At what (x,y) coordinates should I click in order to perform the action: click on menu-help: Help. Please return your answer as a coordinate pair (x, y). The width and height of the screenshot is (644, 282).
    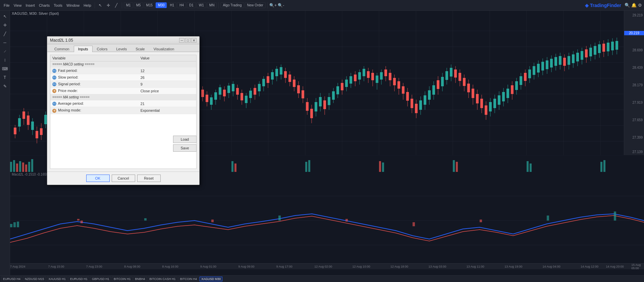
    Looking at the image, I should click on (87, 5).